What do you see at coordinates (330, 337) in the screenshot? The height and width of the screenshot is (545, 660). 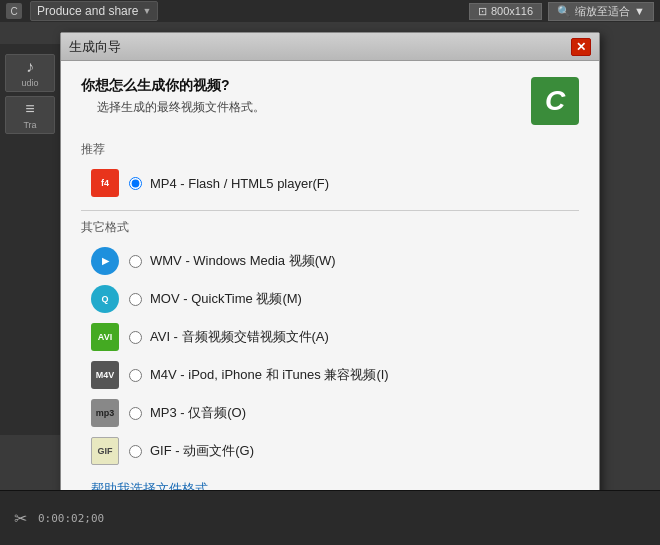 I see `option-avi-row: AVI AVI - 音频视频交错视频文件(A)` at bounding box center [330, 337].